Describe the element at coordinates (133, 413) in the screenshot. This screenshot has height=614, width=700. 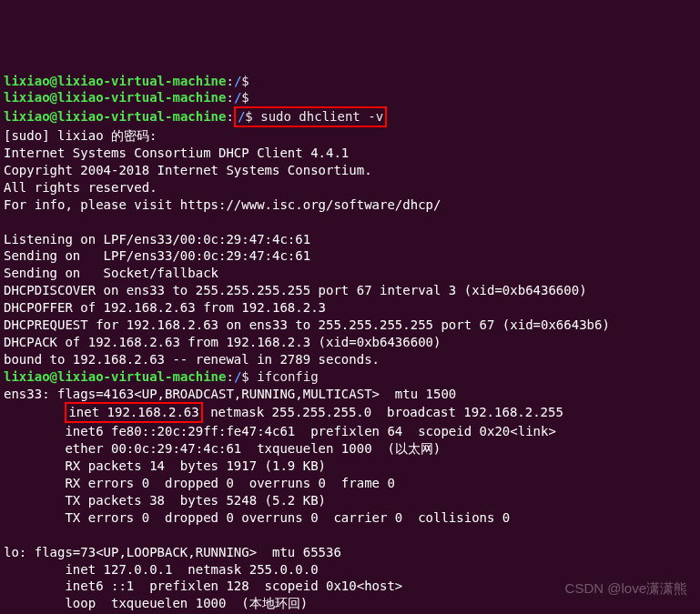
I see `highlight-ip-box: inet 192.168.2.63` at that location.